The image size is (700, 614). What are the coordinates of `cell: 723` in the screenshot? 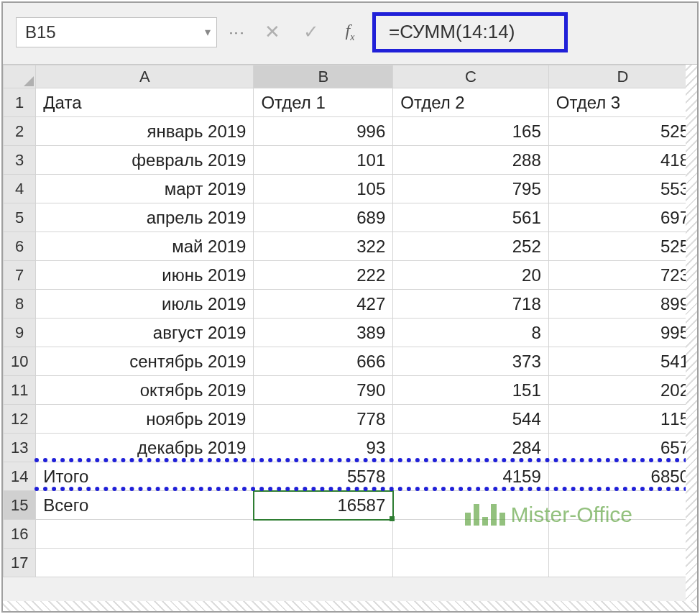 It's located at (622, 275).